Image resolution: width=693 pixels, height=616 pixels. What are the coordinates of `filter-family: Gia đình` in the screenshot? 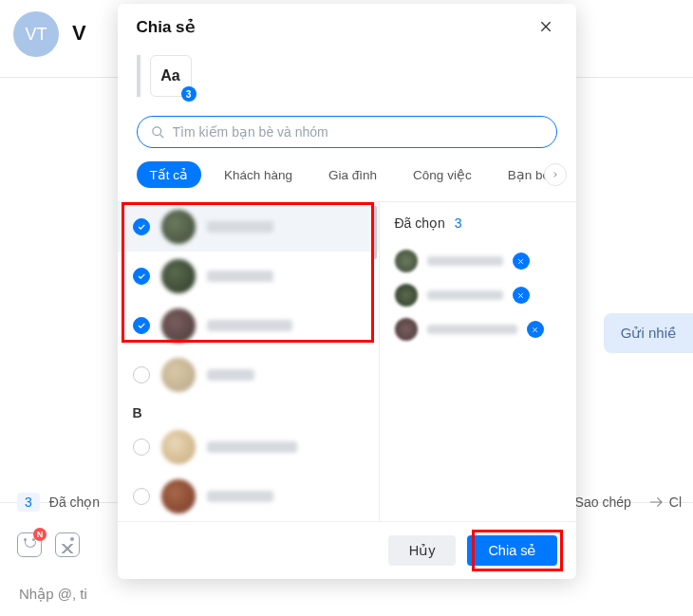 It's located at (353, 175).